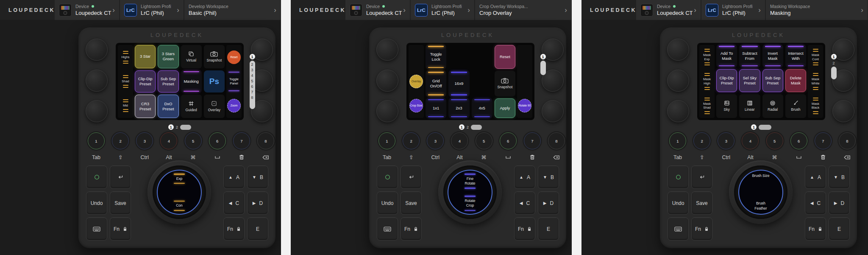  What do you see at coordinates (214, 81) in the screenshot?
I see `touch-button-ps: Ps` at bounding box center [214, 81].